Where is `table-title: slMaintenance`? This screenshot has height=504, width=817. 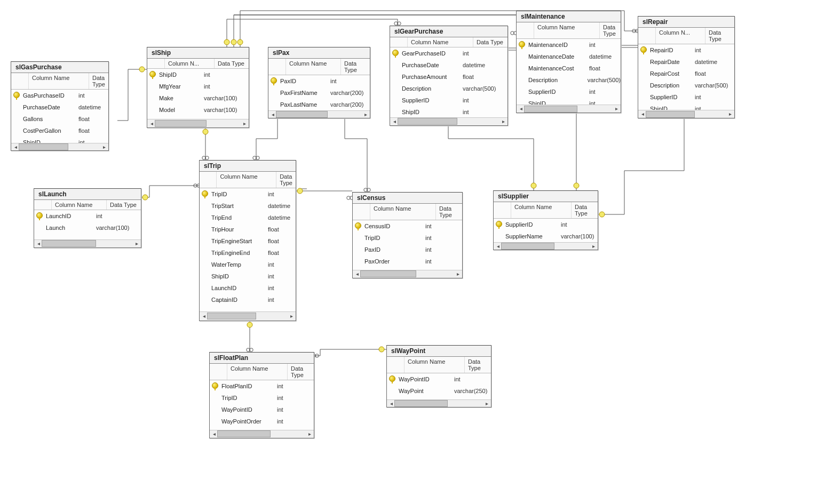 table-title: slMaintenance is located at coordinates (569, 17).